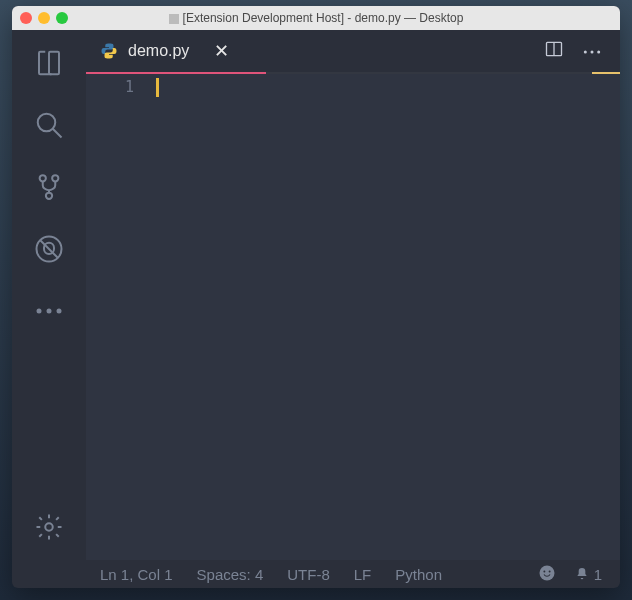 The height and width of the screenshot is (600, 632). I want to click on feedback-smile-icon, so click(547, 574).